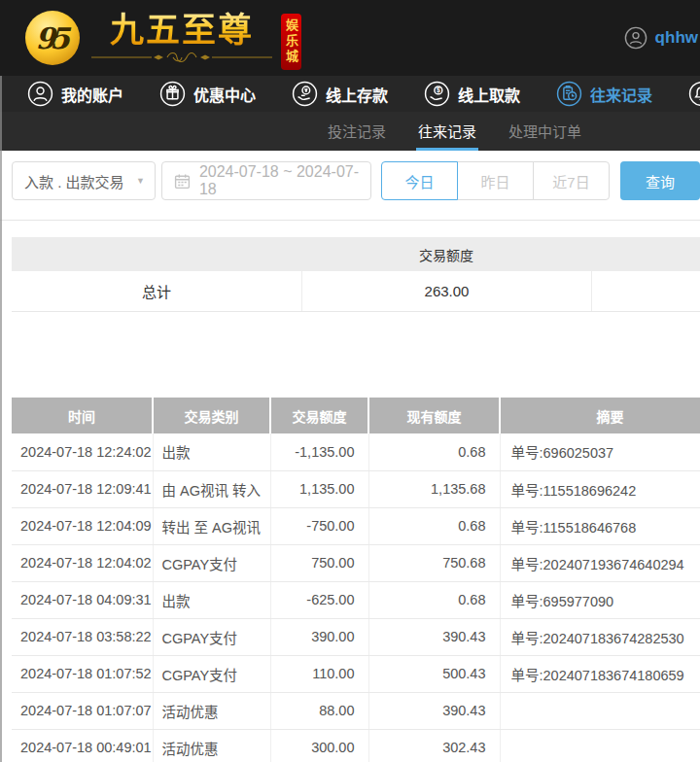 This screenshot has height=762, width=700. I want to click on last7days-button: 近7日, so click(572, 181).